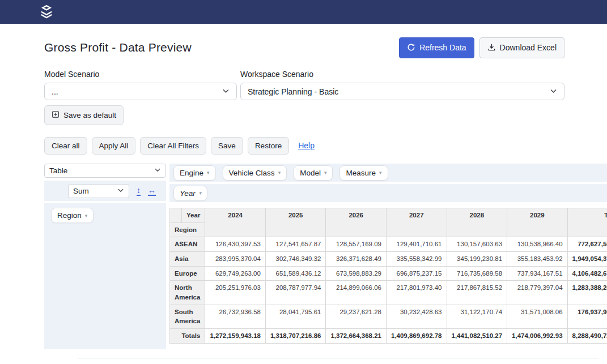 The height and width of the screenshot is (364, 607). What do you see at coordinates (141, 74) in the screenshot?
I see `model-scenario-label: Model Scenario` at bounding box center [141, 74].